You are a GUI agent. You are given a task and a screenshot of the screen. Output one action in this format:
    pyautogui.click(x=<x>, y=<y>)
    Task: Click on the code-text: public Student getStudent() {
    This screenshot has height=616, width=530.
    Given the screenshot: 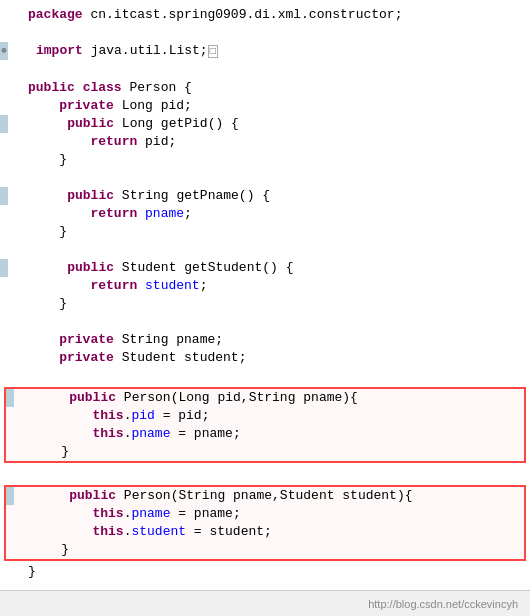 What is the action you would take?
    pyautogui.click(x=279, y=268)
    